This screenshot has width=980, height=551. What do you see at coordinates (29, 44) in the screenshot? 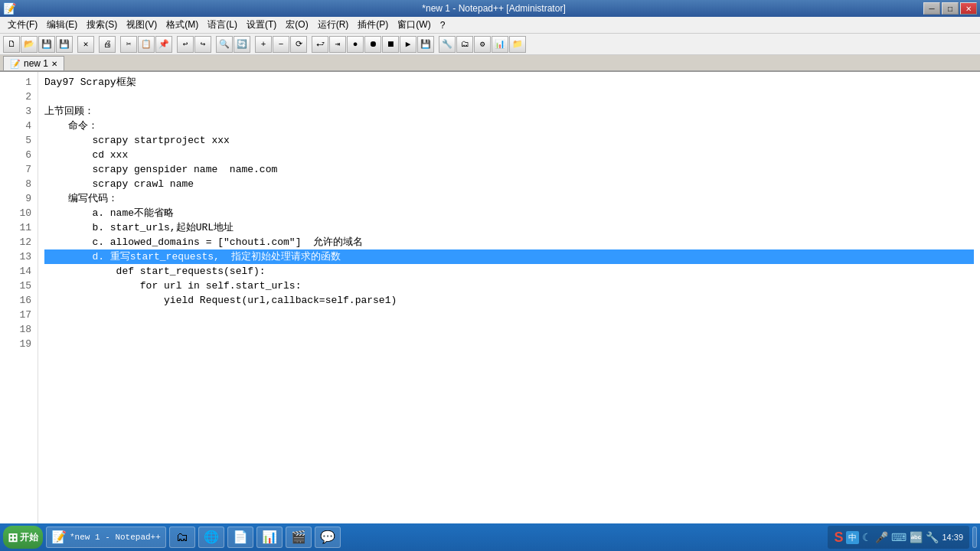
I see `open-button: 📂` at bounding box center [29, 44].